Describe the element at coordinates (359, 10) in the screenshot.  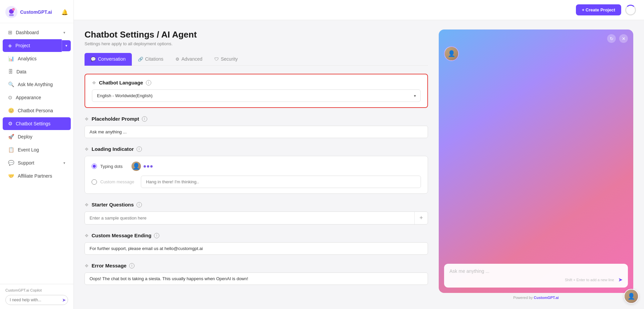
I see `topbar: + Create Project` at that location.